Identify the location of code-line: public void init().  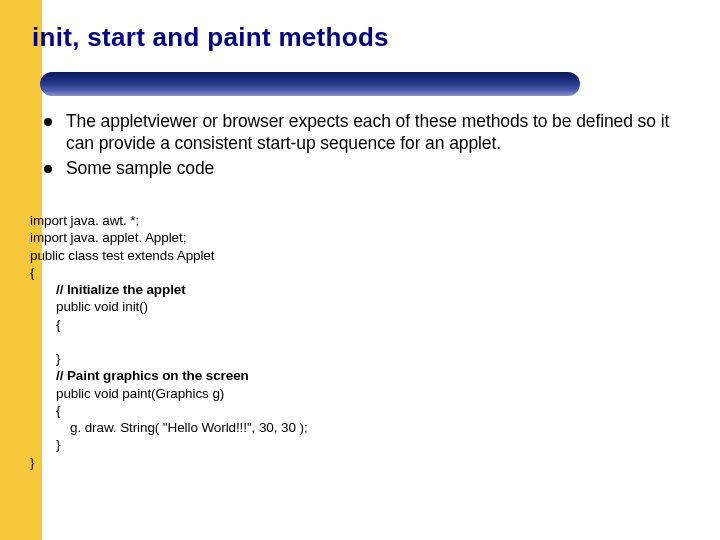
(360, 306).